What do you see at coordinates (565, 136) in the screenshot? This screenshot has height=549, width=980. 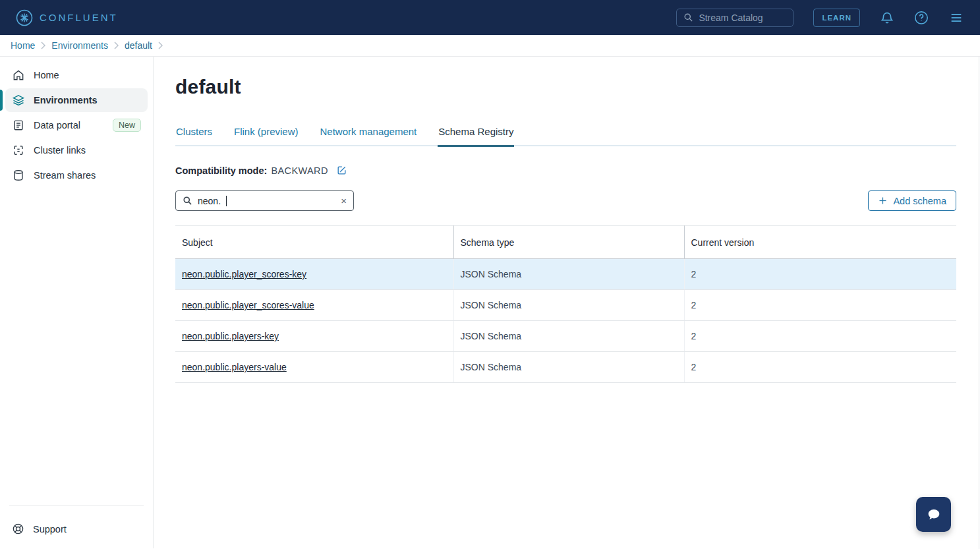 I see `tab-bar: Clusters Flink (preview) Network managem…` at bounding box center [565, 136].